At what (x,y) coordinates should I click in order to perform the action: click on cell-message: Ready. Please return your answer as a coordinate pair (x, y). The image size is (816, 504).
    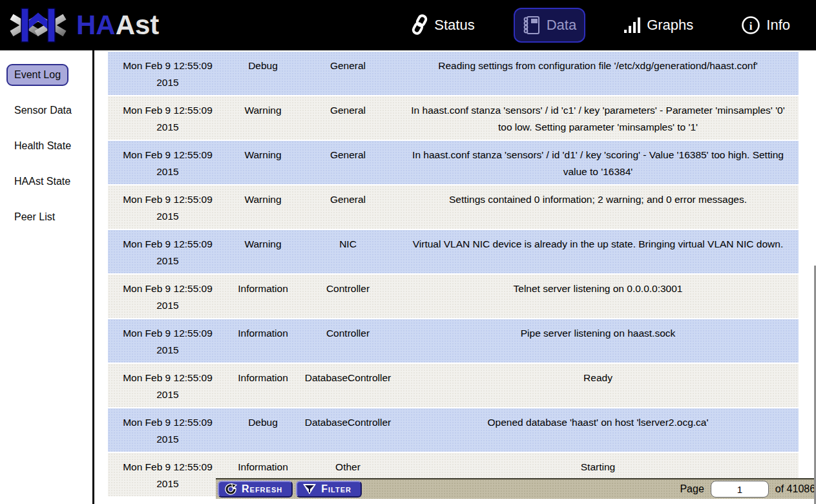
    Looking at the image, I should click on (598, 386).